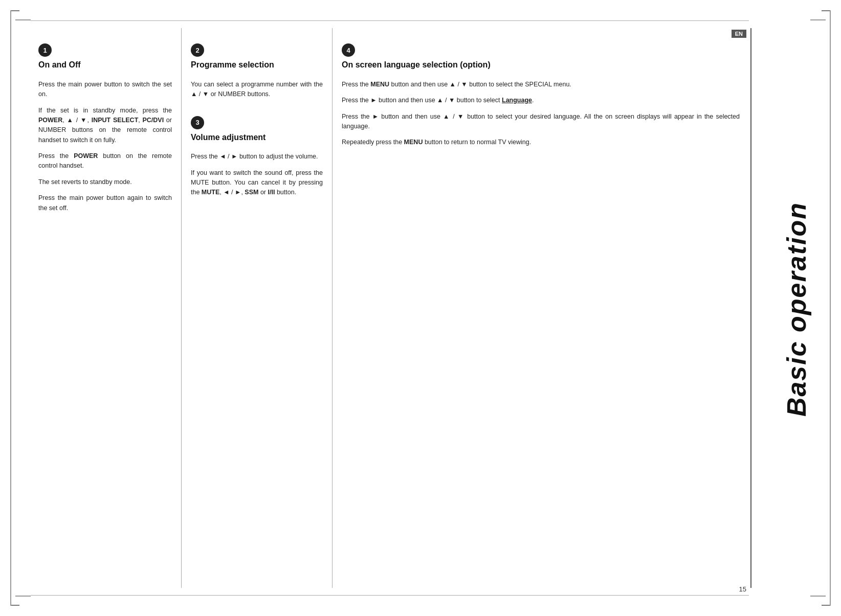 This screenshot has width=841, height=616. What do you see at coordinates (197, 50) in the screenshot?
I see `section2-badge: 2` at bounding box center [197, 50].